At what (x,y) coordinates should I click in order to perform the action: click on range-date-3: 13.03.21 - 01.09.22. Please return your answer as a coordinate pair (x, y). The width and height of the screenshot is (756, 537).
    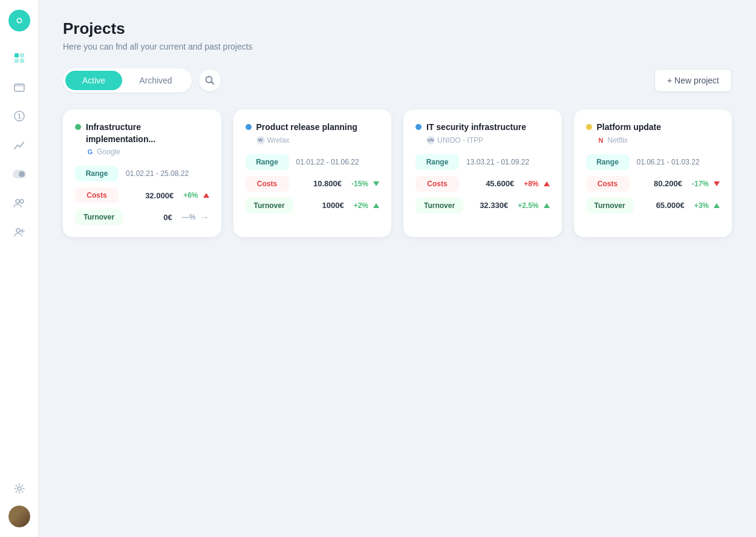
    Looking at the image, I should click on (498, 162).